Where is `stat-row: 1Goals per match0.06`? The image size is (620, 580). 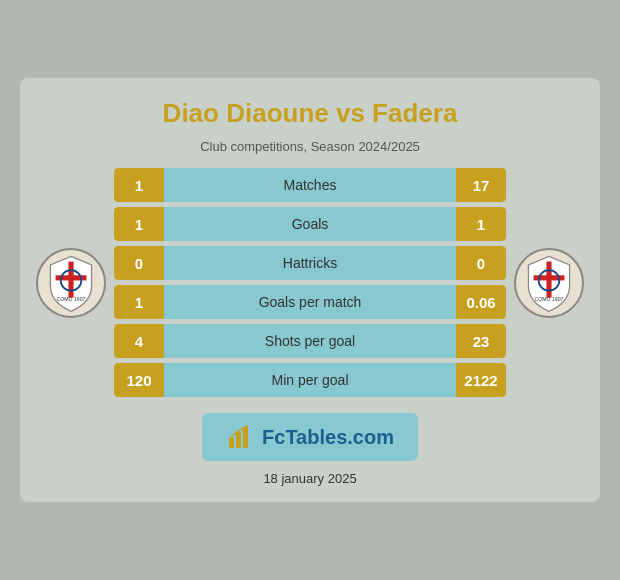 stat-row: 1Goals per match0.06 is located at coordinates (310, 302).